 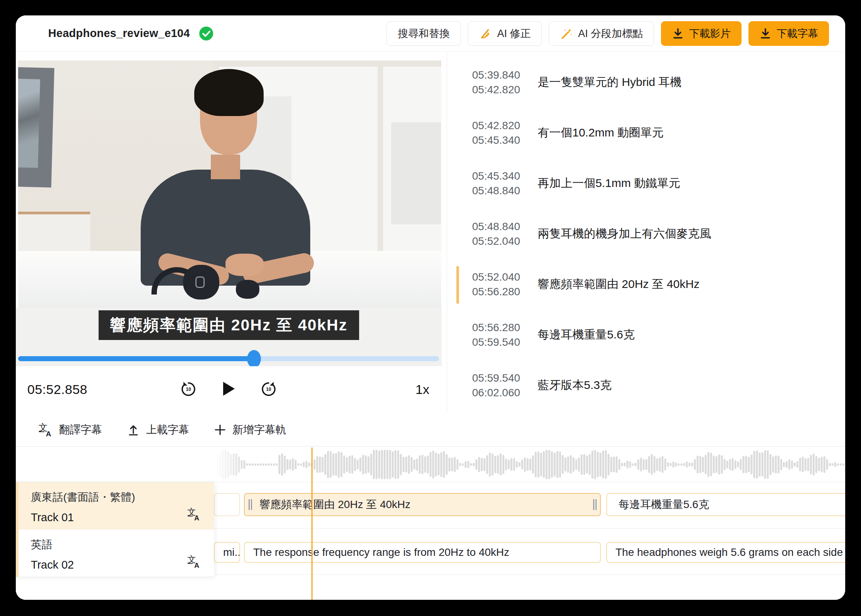 I want to click on ai-fix-button: AI 修正, so click(x=505, y=34).